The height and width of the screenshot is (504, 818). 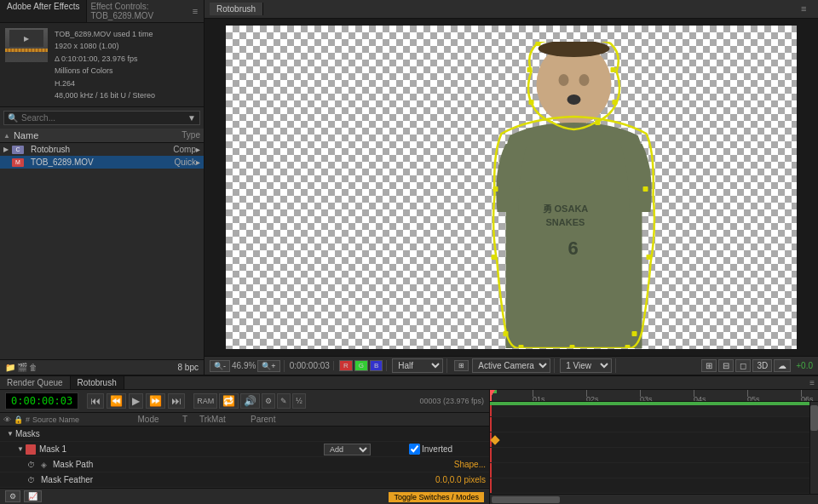 What do you see at coordinates (586, 366) in the screenshot?
I see `view-count-select: 1 View 2 Views` at bounding box center [586, 366].